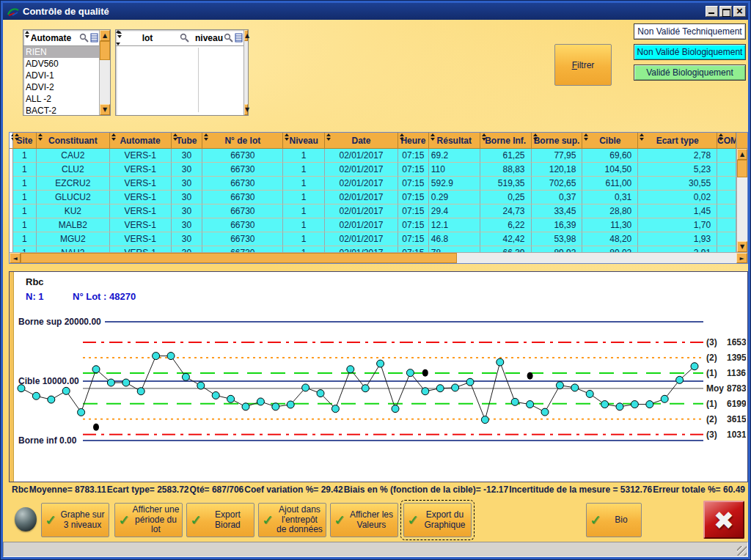  I want to click on window-titlebar: Contrôle de qualité, so click(376, 12).